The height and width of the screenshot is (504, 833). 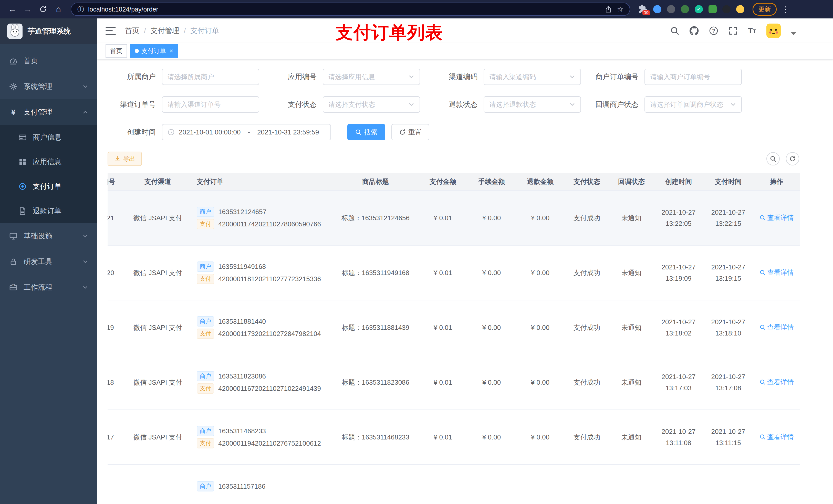 What do you see at coordinates (81, 9) in the screenshot?
I see `site-info-icon: ⓘ` at bounding box center [81, 9].